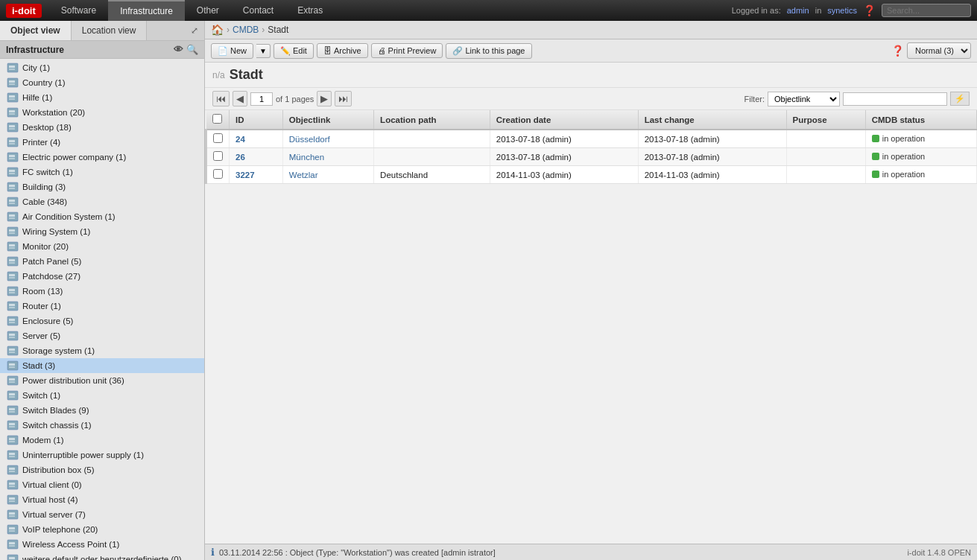  What do you see at coordinates (44, 187) in the screenshot?
I see `tree-item-label: Building (3)` at bounding box center [44, 187].